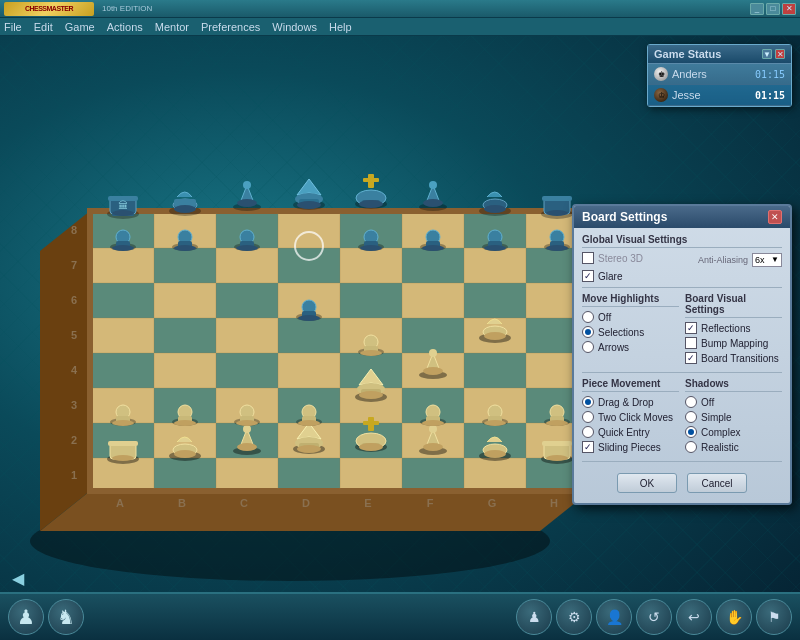 This screenshot has width=800, height=640. Describe the element at coordinates (691, 358) in the screenshot. I see `board-transitions-checkbox` at that location.